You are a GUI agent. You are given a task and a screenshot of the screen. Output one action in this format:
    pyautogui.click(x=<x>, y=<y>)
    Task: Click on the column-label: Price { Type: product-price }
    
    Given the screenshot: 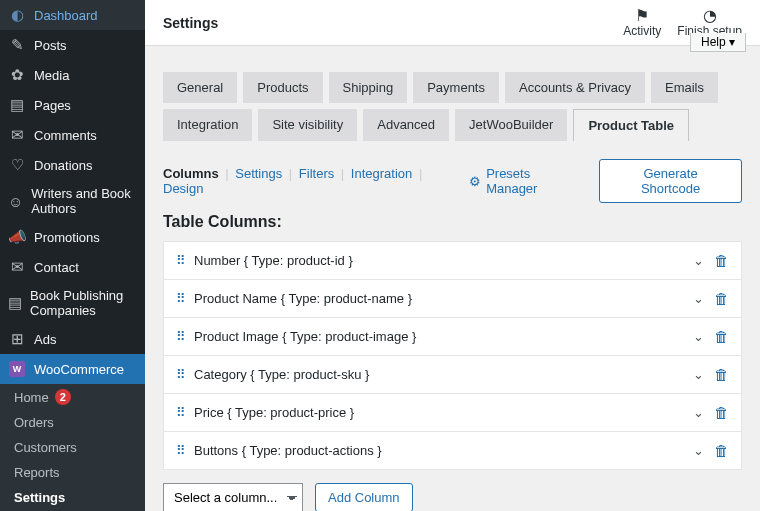 What is the action you would take?
    pyautogui.click(x=438, y=412)
    